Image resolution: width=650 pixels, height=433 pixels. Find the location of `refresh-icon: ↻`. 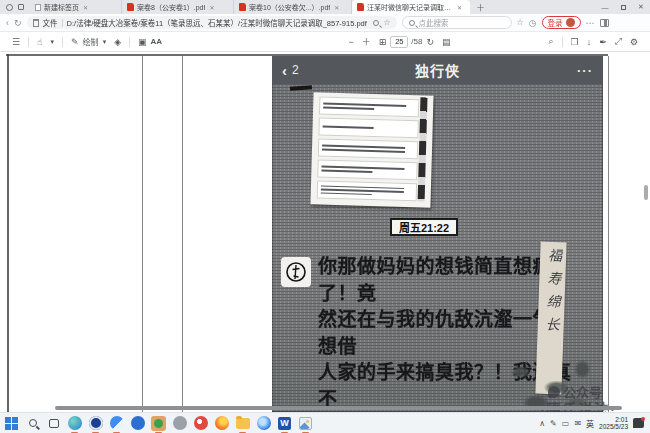

refresh-icon: ↻ is located at coordinates (18, 23).